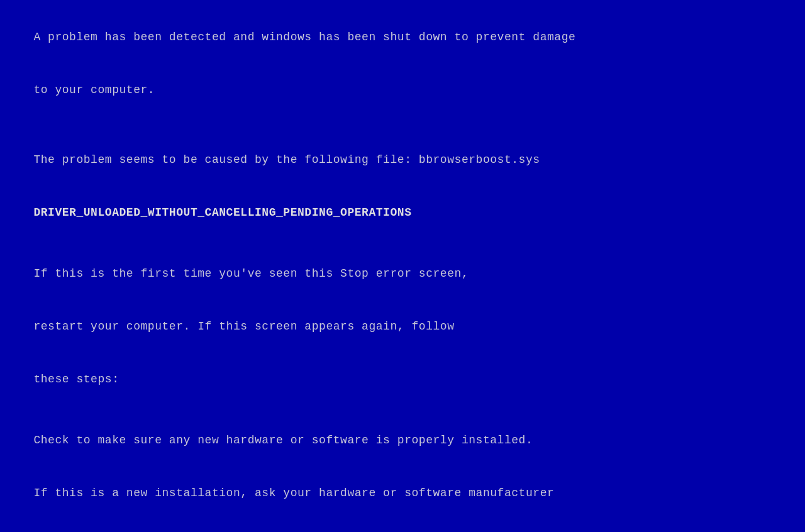  Describe the element at coordinates (76, 379) in the screenshot. I see `para1-line3: these steps:` at that location.